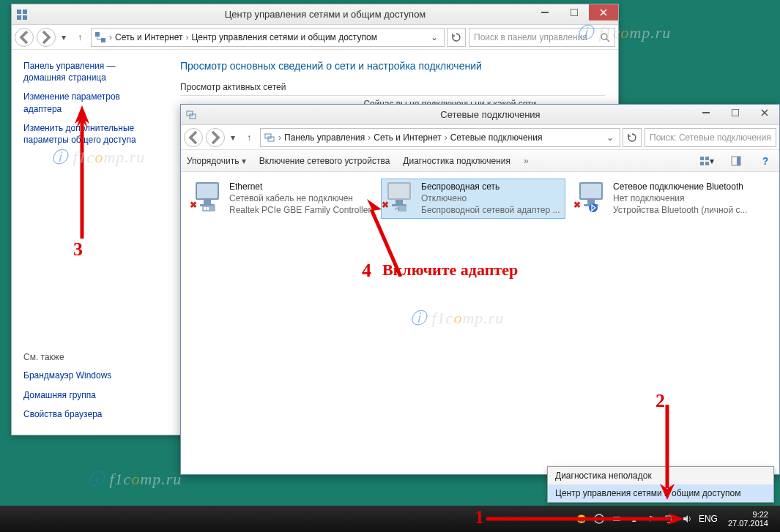 Image resolution: width=780 pixels, height=532 pixels. Describe the element at coordinates (300, 210) in the screenshot. I see `connection-device: Realtek PCIe GBE Family Controller` at that location.